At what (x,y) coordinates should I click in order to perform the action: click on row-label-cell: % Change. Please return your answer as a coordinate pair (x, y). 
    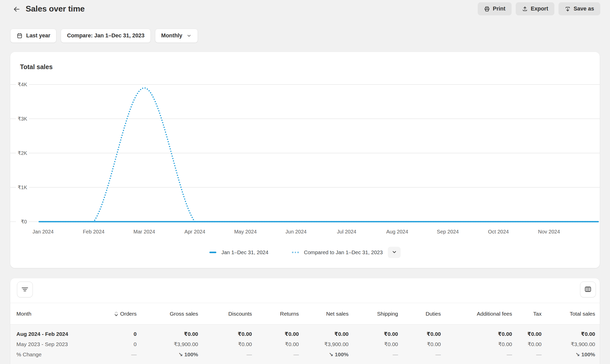
    Looking at the image, I should click on (56, 355).